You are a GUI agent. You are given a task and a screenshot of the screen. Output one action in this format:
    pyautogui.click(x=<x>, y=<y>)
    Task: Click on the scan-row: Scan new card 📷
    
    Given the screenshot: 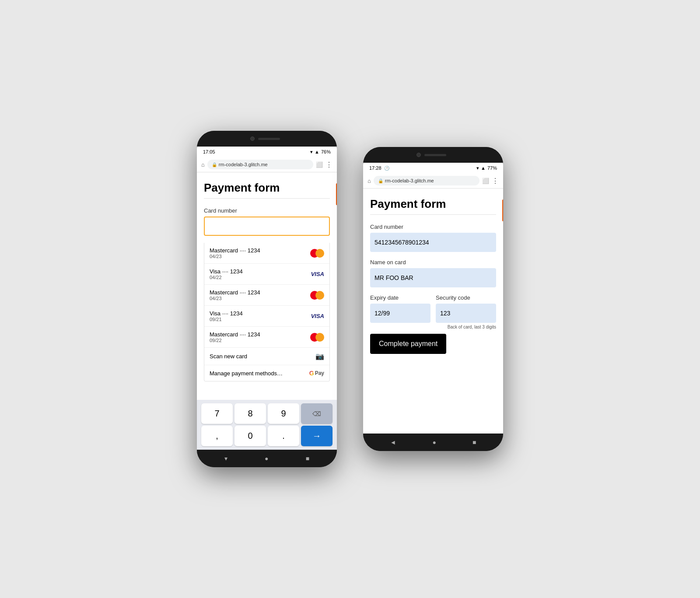 What is the action you would take?
    pyautogui.click(x=267, y=357)
    